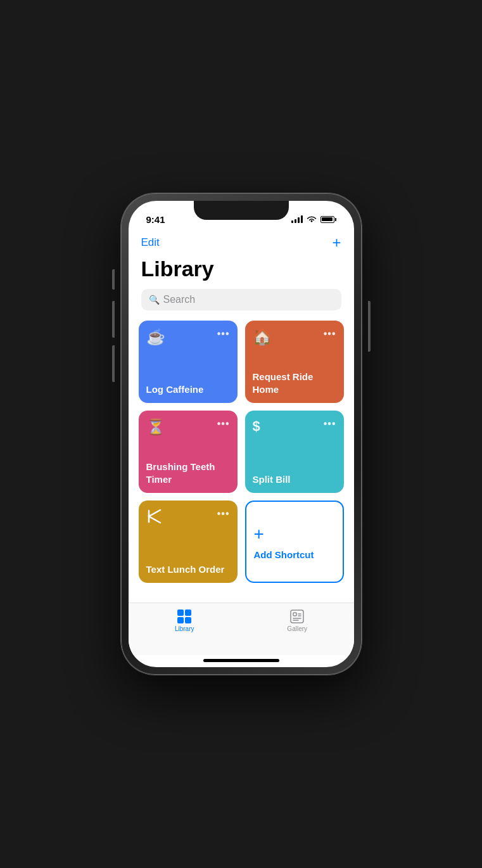 The height and width of the screenshot is (868, 482). What do you see at coordinates (336, 243) in the screenshot?
I see `add-button: +` at bounding box center [336, 243].